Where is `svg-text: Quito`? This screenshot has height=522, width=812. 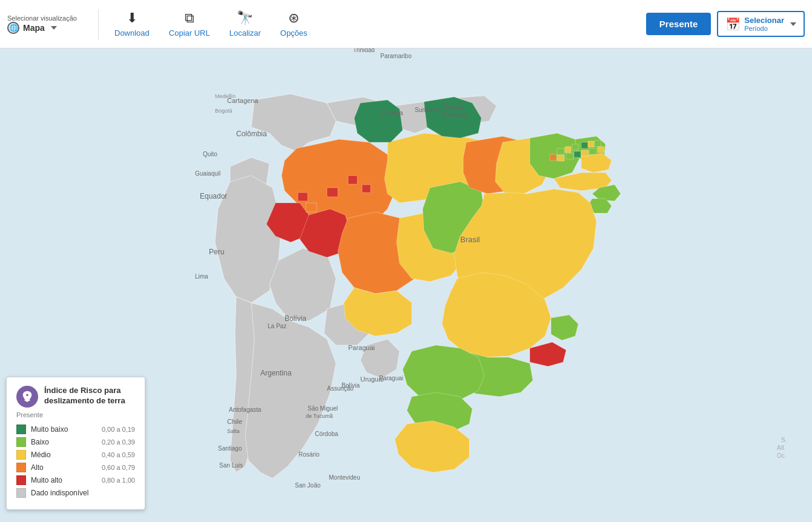 svg-text: Quito is located at coordinates (210, 154).